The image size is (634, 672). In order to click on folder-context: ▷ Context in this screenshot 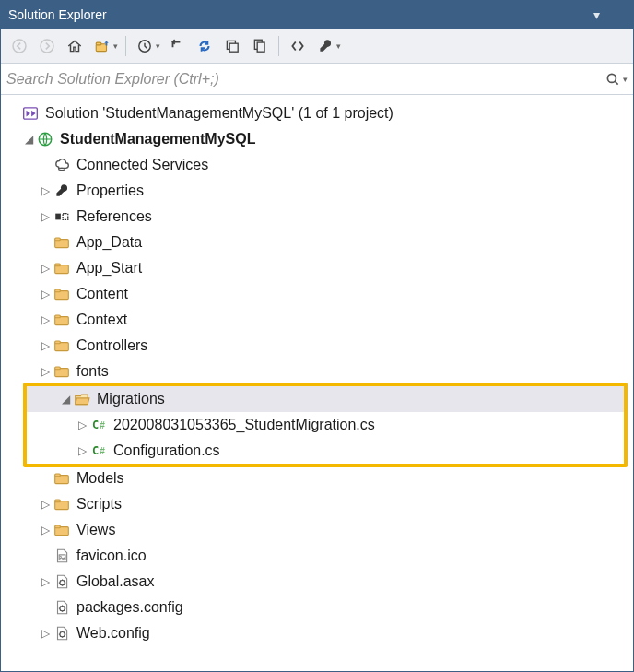, I will do `click(317, 320)`.